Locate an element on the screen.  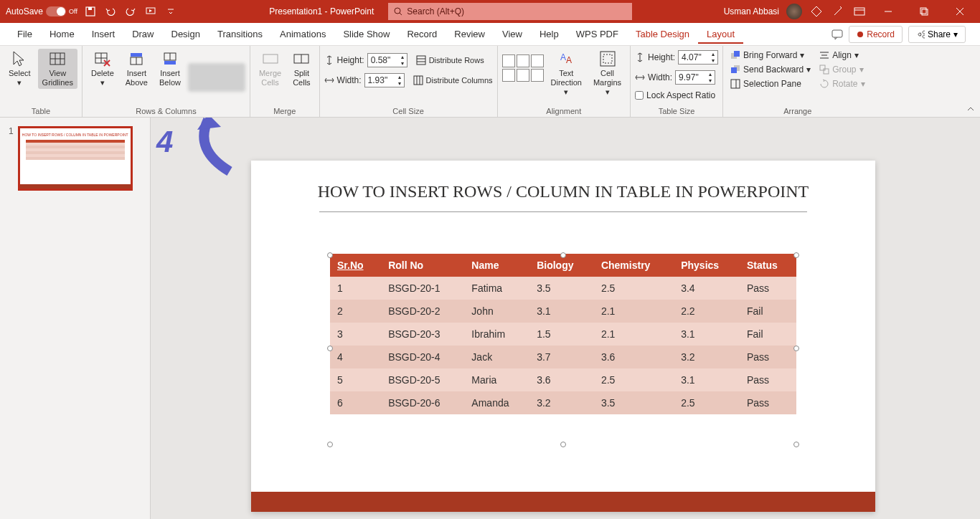
table-cell: BSGD-20-4 is located at coordinates (423, 357).